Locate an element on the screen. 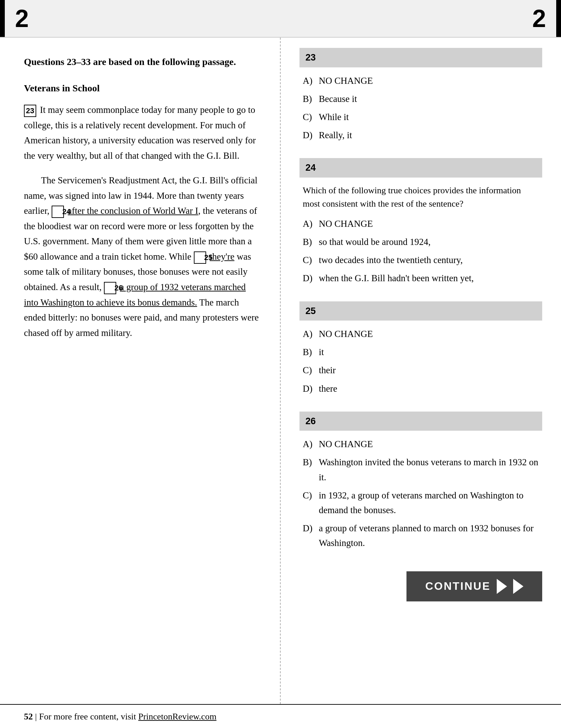 The image size is (561, 728). question-header-25: 25 is located at coordinates (421, 311).